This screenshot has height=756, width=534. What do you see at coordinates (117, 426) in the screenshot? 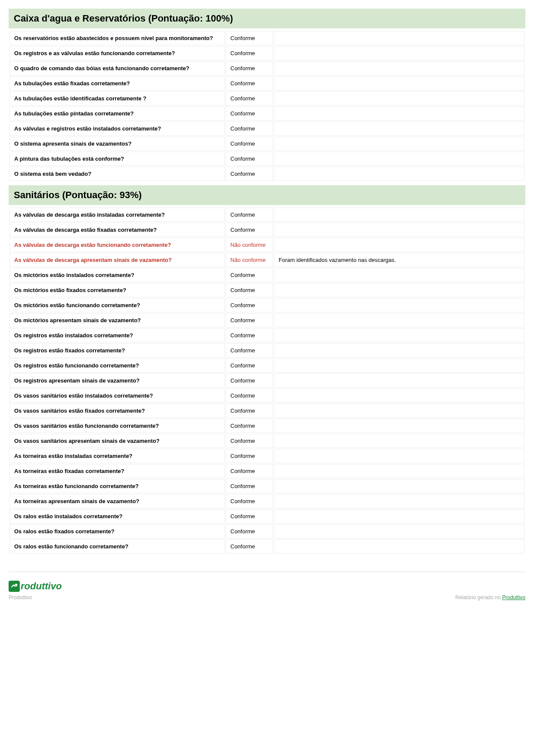
I see `question-cell: Os vasos sanitários estão funcionando co…` at bounding box center [117, 426].